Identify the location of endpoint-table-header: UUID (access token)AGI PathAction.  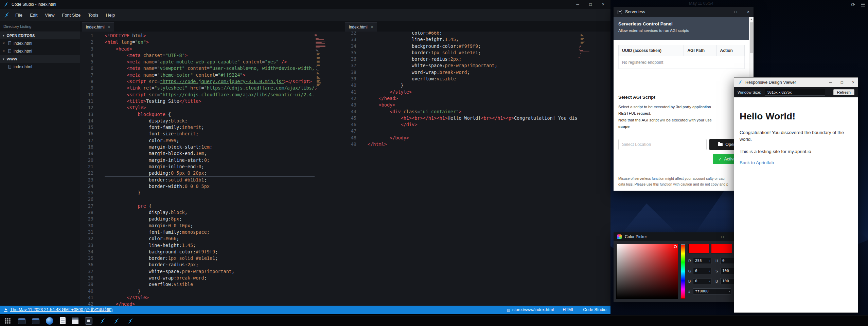
(681, 51).